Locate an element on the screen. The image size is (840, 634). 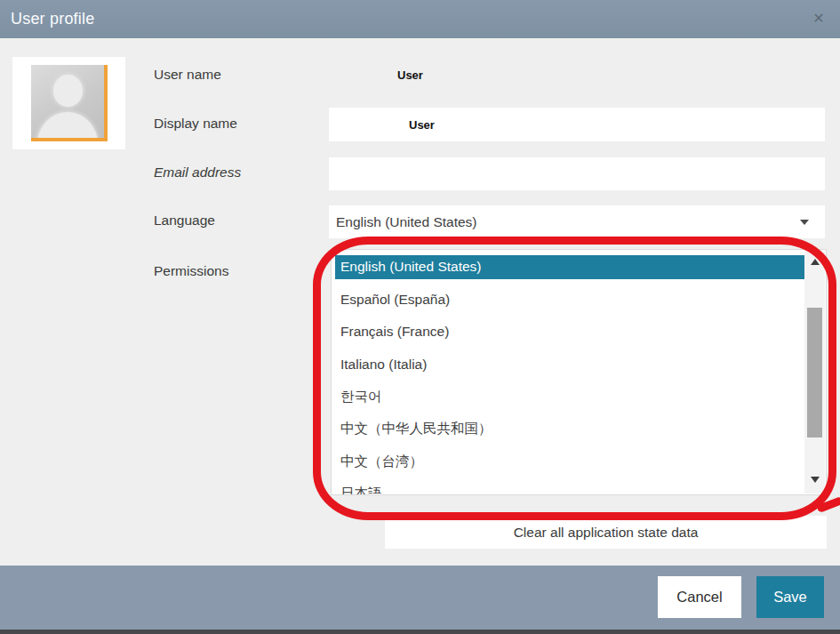
scrollbar-down-button is located at coordinates (814, 481).